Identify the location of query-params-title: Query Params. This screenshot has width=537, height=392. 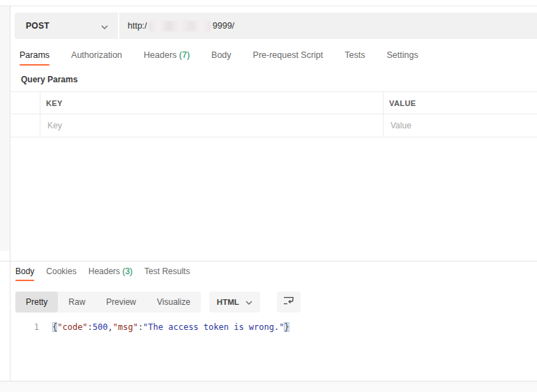
(49, 80).